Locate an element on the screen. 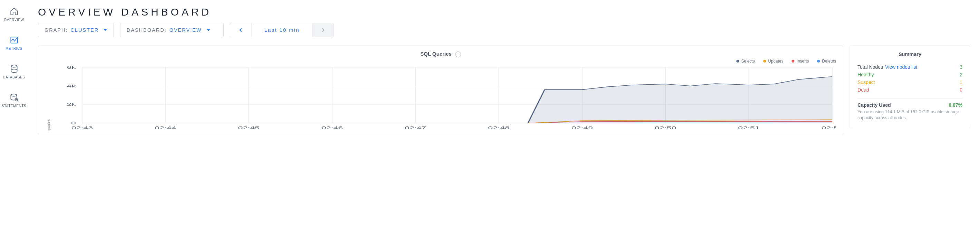 The image size is (980, 246). summary-row: Total NodesView nodes list3 is located at coordinates (910, 67).